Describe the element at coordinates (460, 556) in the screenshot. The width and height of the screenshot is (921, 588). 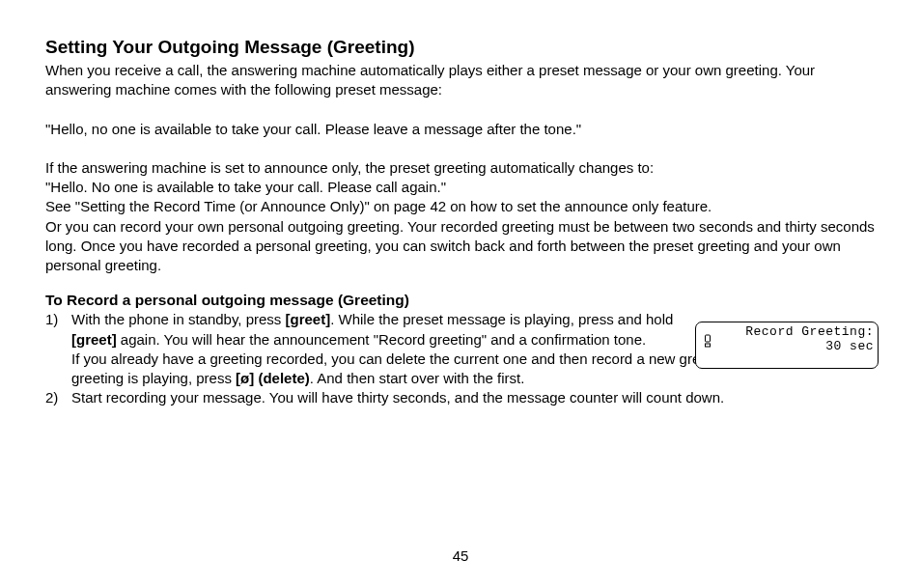
I see `page-number: 45` at that location.